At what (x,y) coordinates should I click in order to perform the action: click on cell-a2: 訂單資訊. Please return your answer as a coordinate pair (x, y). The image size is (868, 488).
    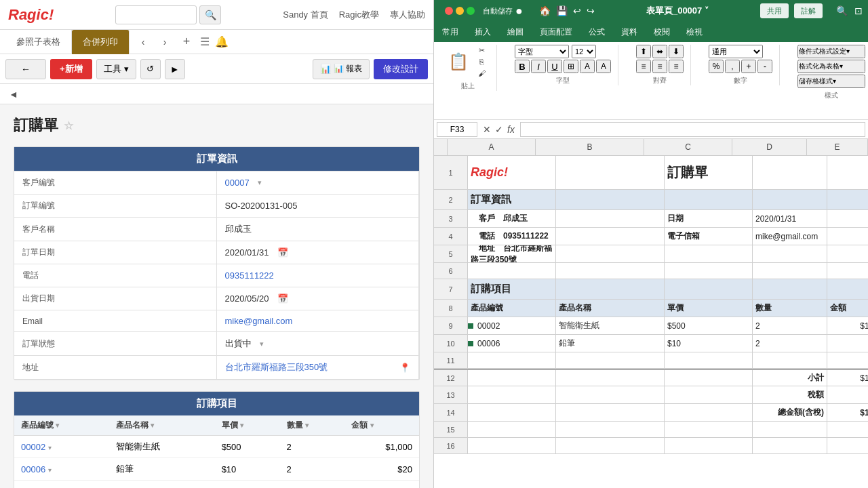
    Looking at the image, I should click on (512, 199).